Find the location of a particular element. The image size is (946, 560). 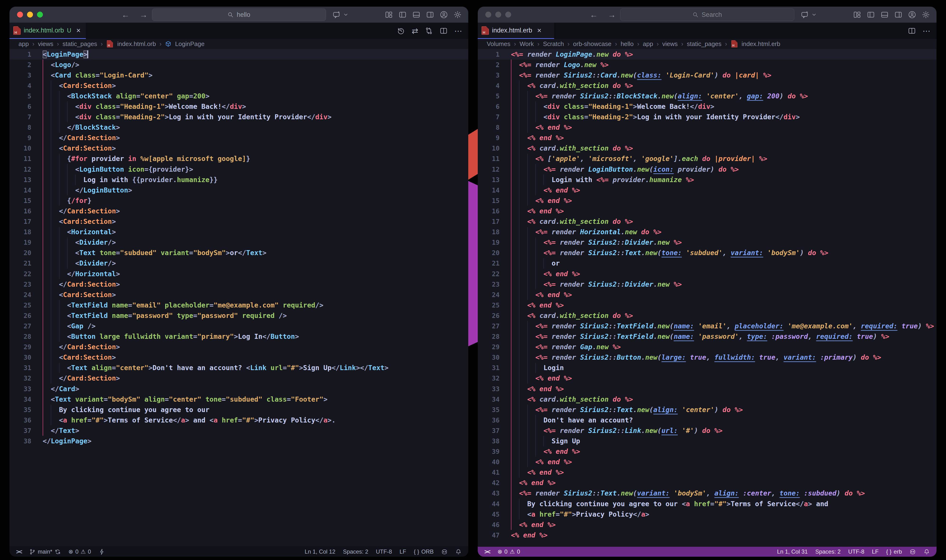

language-mode: { } erb is located at coordinates (894, 552).